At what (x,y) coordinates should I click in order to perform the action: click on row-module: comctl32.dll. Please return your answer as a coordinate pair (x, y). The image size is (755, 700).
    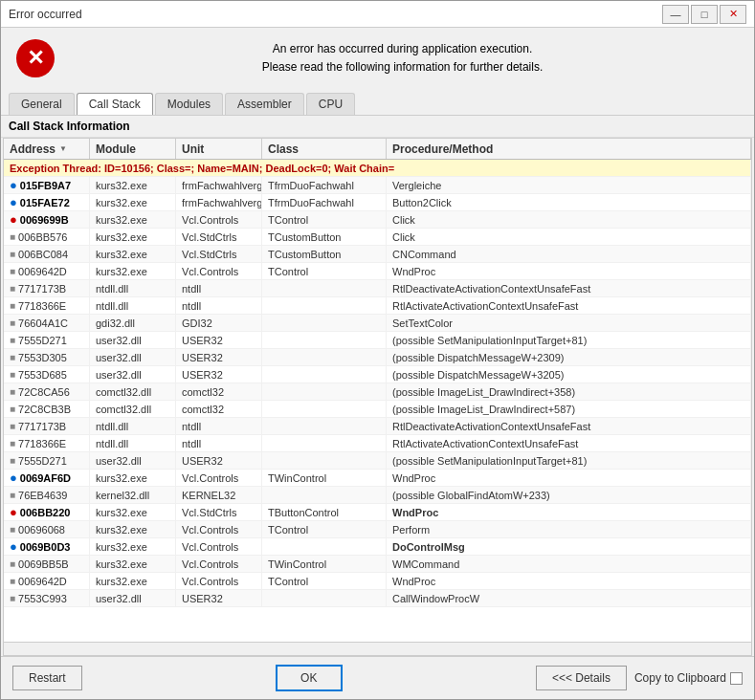
    Looking at the image, I should click on (133, 409).